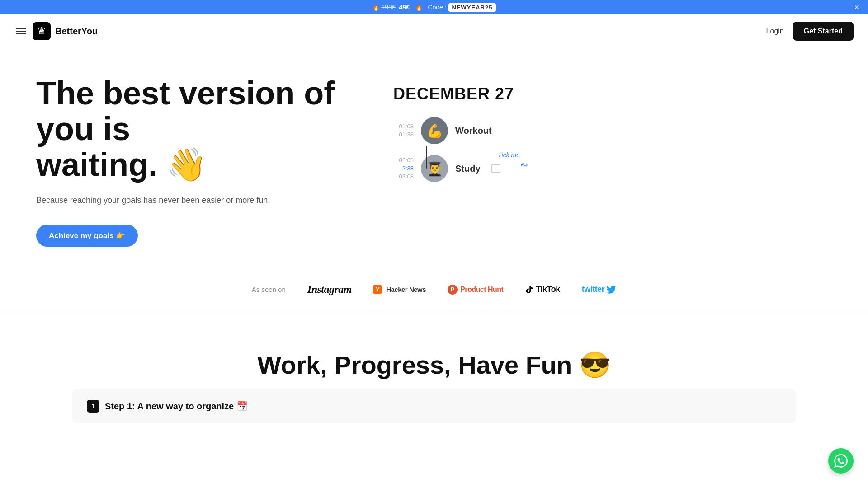  Describe the element at coordinates (403, 177) in the screenshot. I see `study-time-end: 03:08` at that location.